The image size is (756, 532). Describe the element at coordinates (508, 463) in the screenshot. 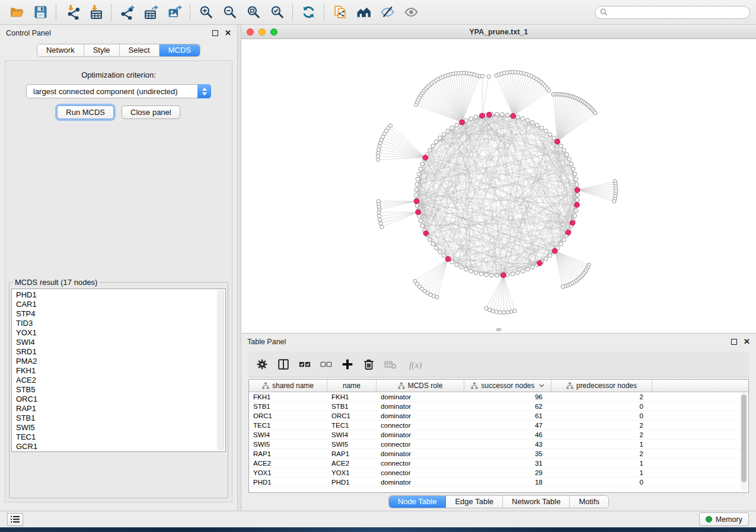

I see `table-cell: 31` at that location.